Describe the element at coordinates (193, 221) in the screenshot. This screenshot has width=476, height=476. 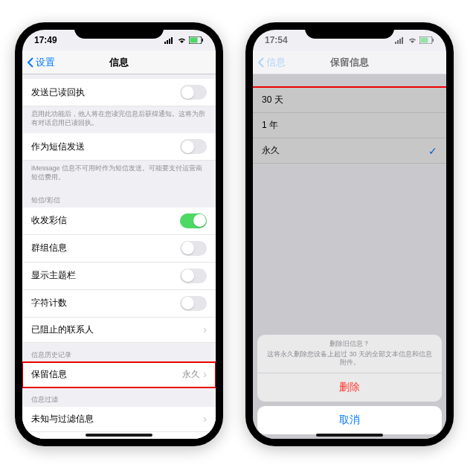
I see `toggle-mms` at that location.